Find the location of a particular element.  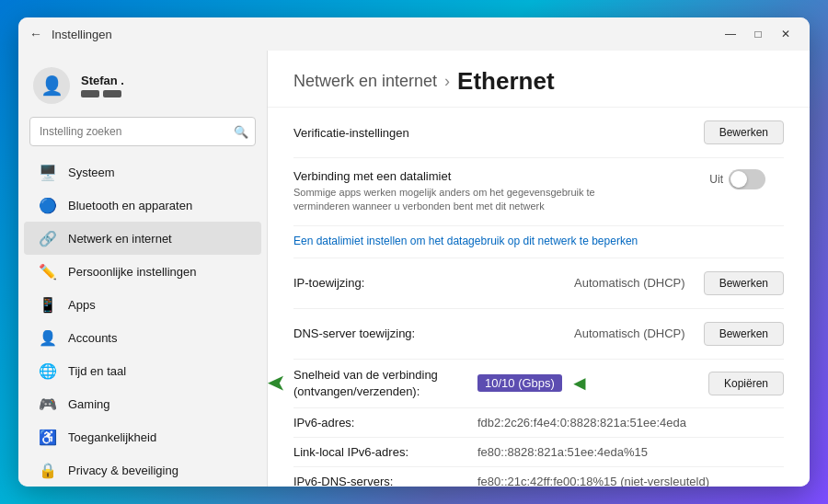

ip-toewijzing-row: IP-toewijzing: Automatisch (DHCP) Bewerk… is located at coordinates (539, 283).